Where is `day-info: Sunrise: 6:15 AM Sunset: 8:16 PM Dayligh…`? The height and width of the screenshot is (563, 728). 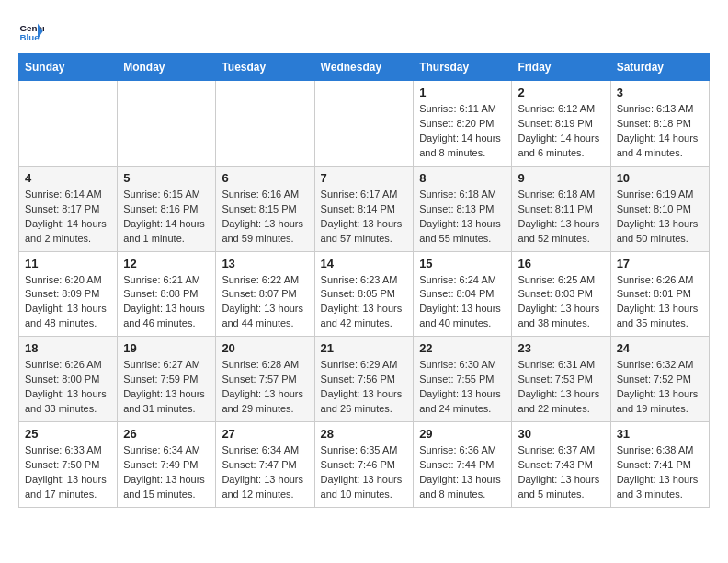 day-info: Sunrise: 6:15 AM Sunset: 8:16 PM Dayligh… is located at coordinates (166, 217).